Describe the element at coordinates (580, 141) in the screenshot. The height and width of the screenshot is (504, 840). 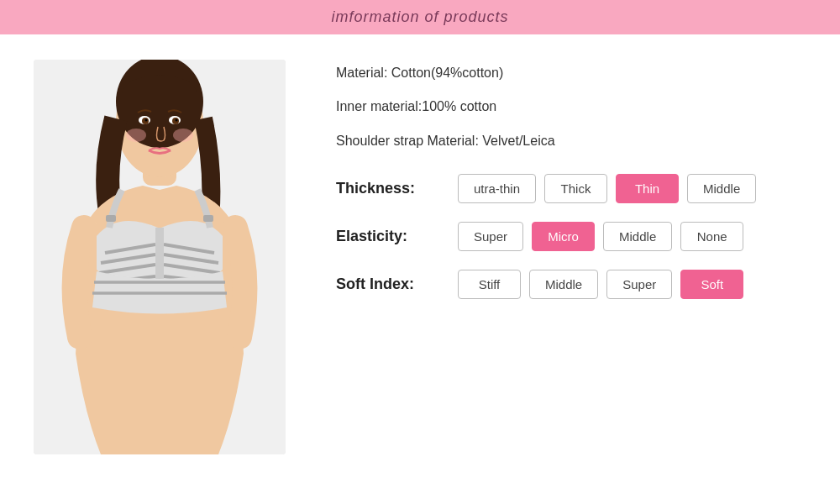
I see `material-line-3: Shoulder strap Material: Velvet/Leica` at that location.